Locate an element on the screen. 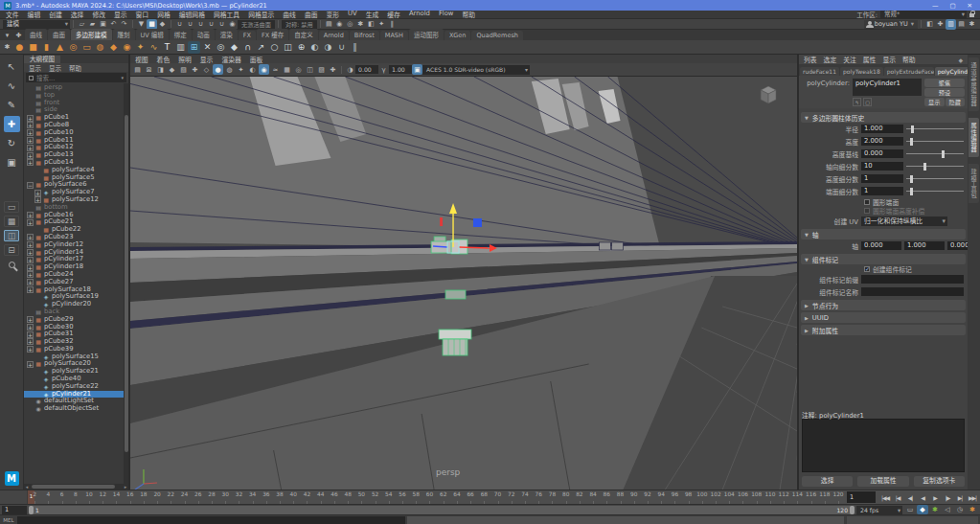 The image size is (980, 524). shelf-tool-icon: ∥ is located at coordinates (354, 48).